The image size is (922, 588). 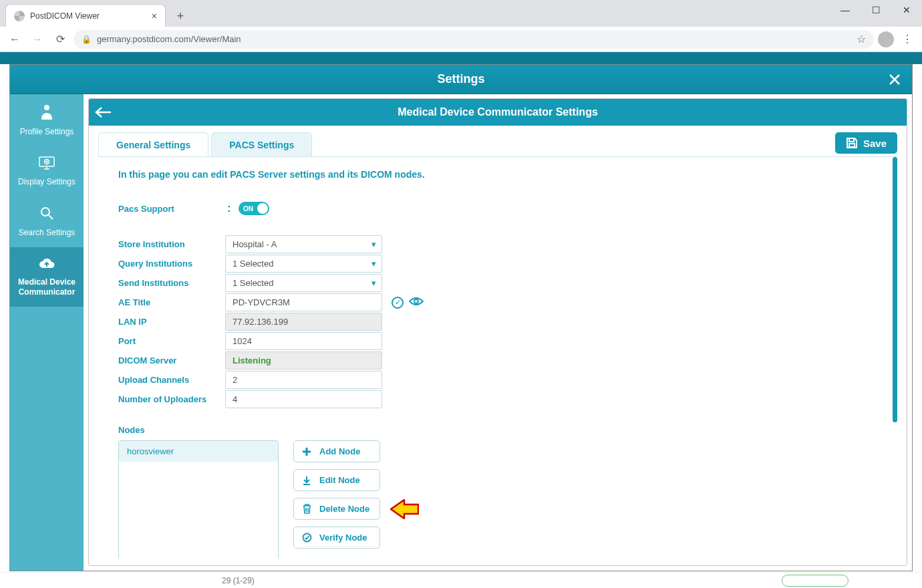 I want to click on store-institution-select: Hospital - A ▾, so click(x=303, y=245).